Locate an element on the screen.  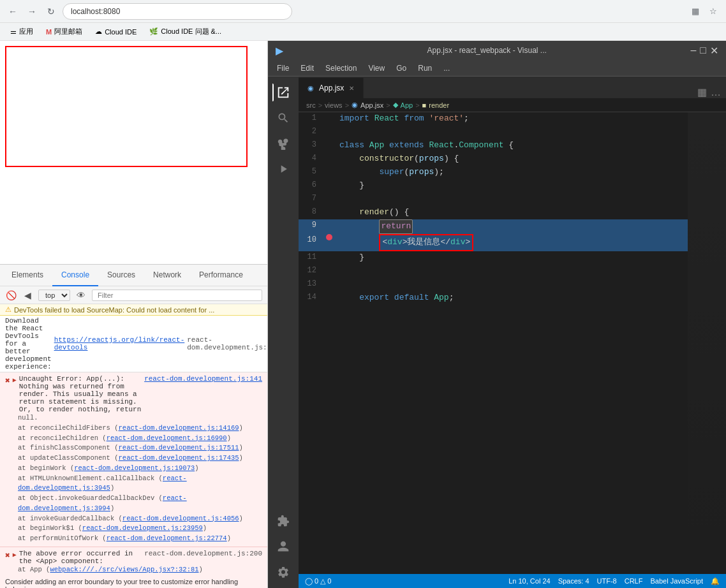
stack-link: react-dom.development.js:3945 is located at coordinates (102, 483).